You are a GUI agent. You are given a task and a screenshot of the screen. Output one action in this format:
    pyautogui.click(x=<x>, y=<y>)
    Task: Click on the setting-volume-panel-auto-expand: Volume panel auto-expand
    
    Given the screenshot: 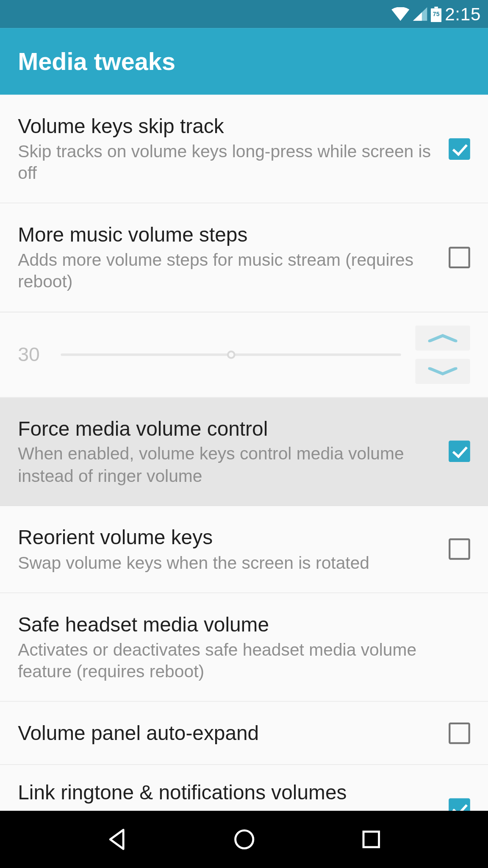 What is the action you would take?
    pyautogui.click(x=244, y=733)
    